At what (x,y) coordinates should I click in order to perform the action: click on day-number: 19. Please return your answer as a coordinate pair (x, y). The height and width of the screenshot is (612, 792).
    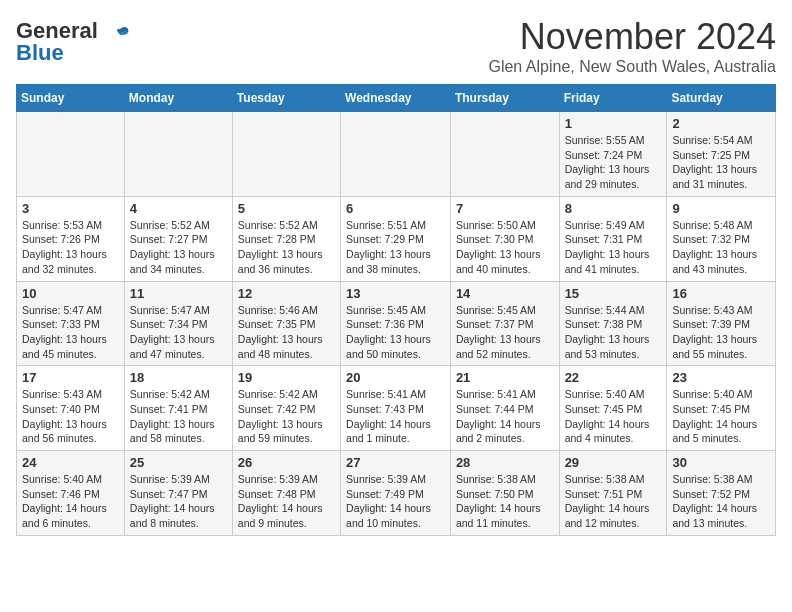
    Looking at the image, I should click on (286, 378).